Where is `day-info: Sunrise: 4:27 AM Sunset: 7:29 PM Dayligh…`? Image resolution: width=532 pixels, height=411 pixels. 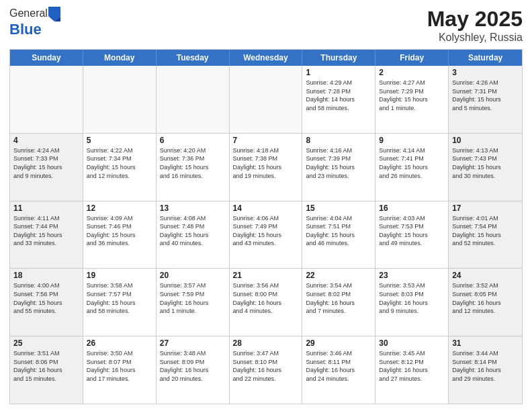
day-info: Sunrise: 4:27 AM Sunset: 7:29 PM Dayligh… is located at coordinates (412, 95).